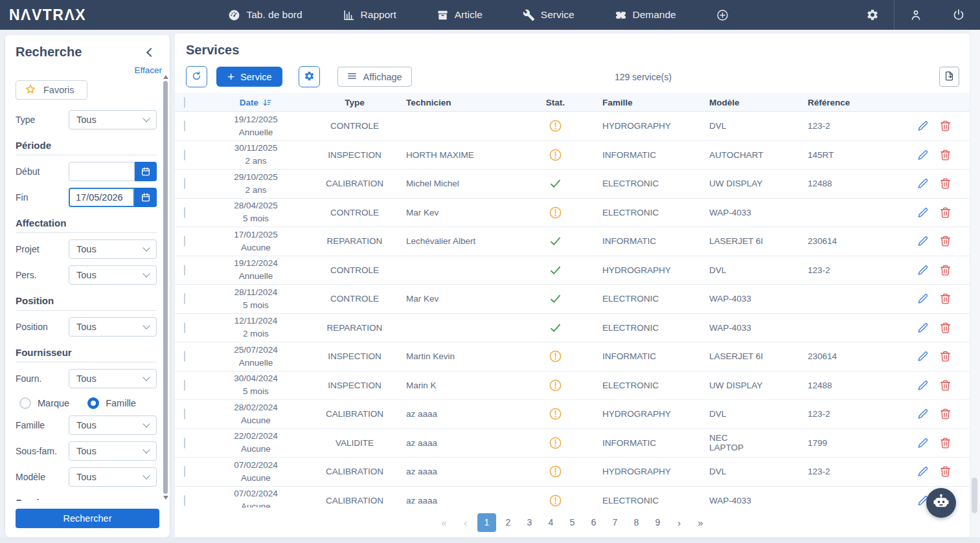  Describe the element at coordinates (593, 523) in the screenshot. I see `page-button-6: 6` at that location.